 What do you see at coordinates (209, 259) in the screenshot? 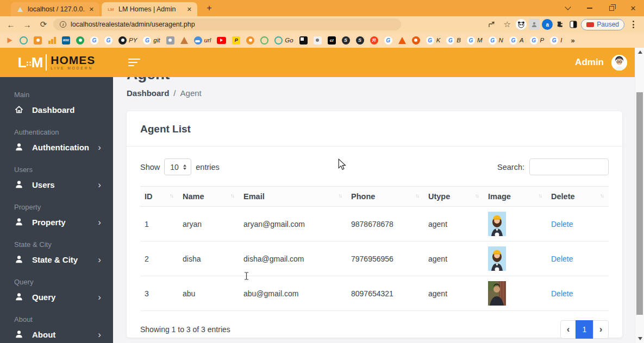
I see `cell-name: disha` at bounding box center [209, 259].